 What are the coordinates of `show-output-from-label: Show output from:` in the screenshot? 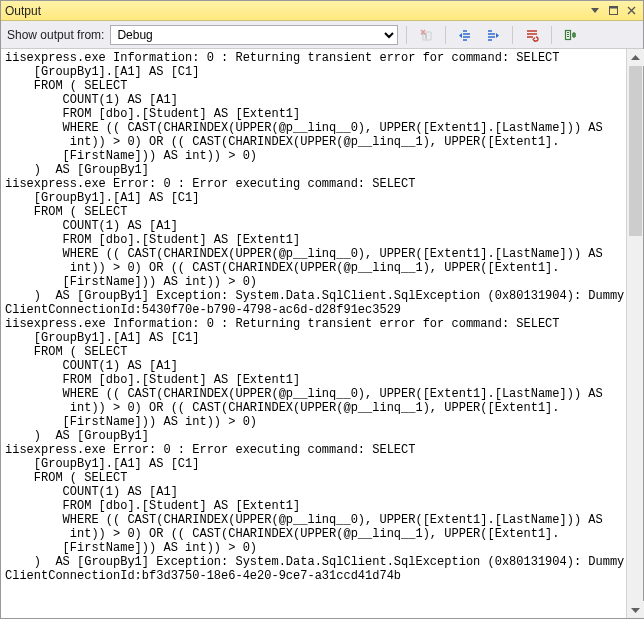 It's located at (56, 35).